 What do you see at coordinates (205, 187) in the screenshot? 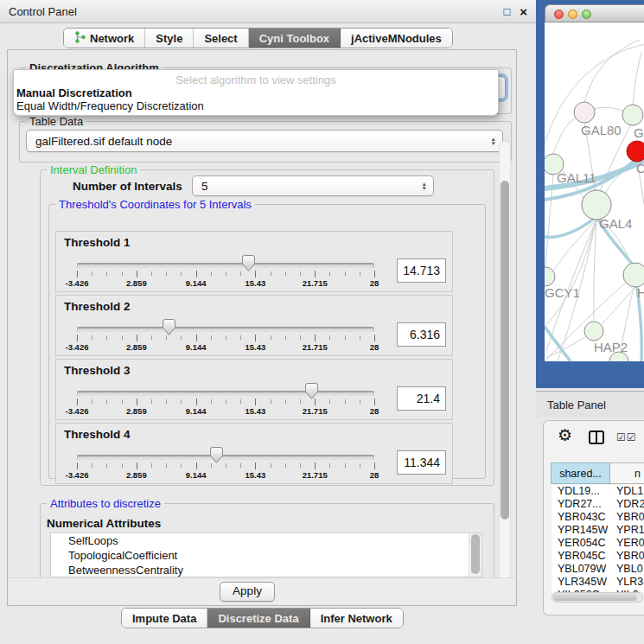
I see `number-of-intervals-value: 5` at bounding box center [205, 187].